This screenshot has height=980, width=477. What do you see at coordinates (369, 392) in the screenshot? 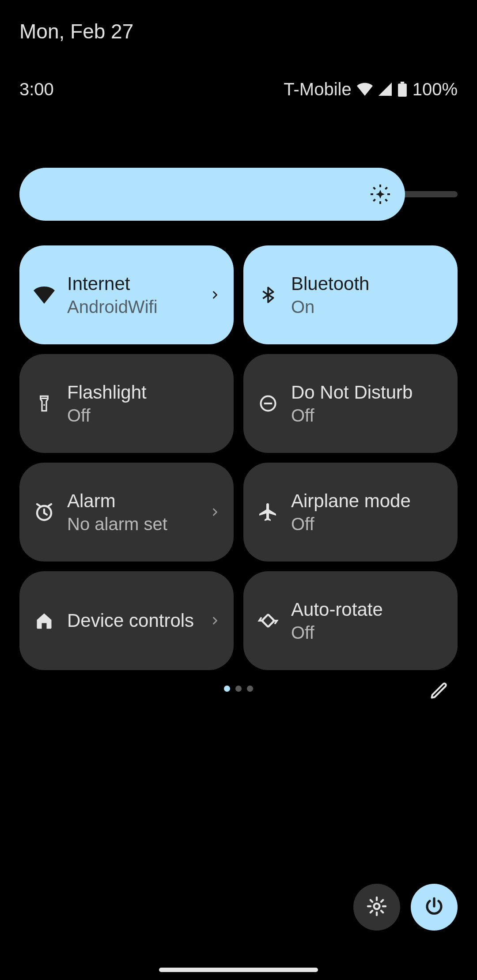
I see `tile-title: Do Not Disturb` at bounding box center [369, 392].